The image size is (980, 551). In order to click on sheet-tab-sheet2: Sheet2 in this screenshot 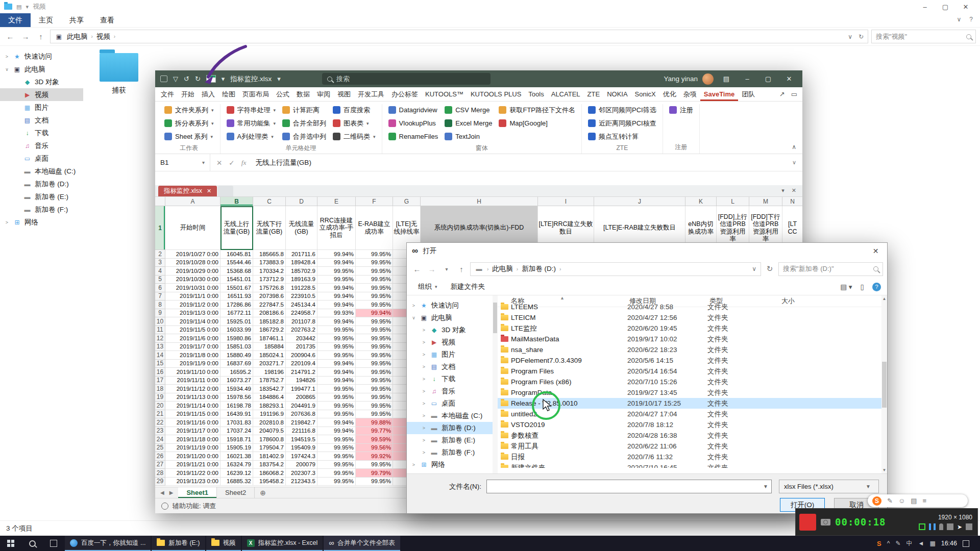, I will do `click(236, 493)`.